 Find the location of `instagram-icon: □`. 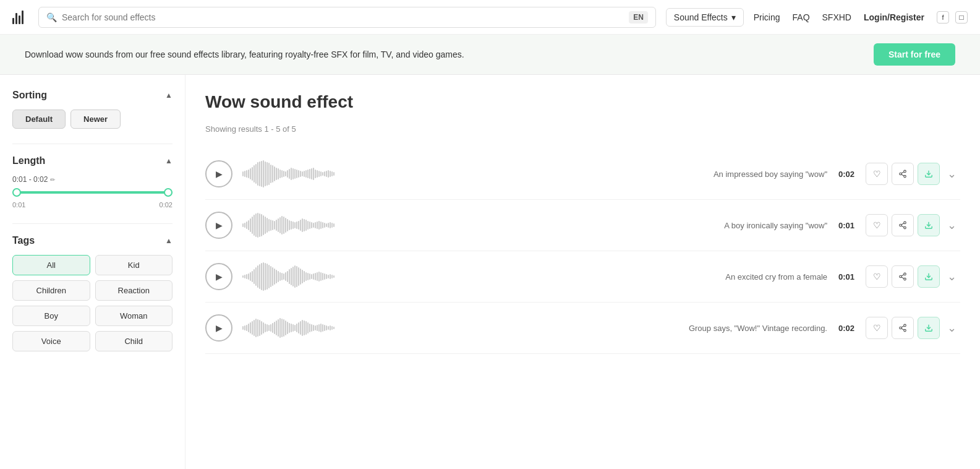

instagram-icon: □ is located at coordinates (961, 17).